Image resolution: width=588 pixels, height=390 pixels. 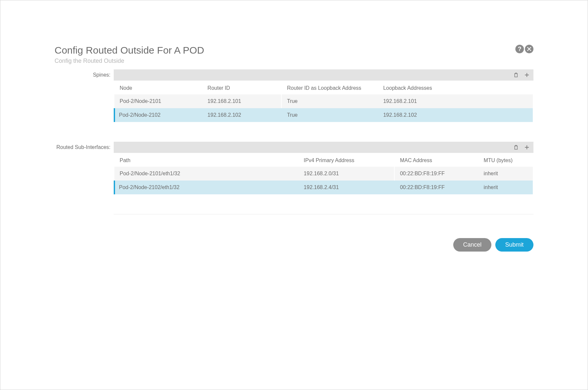 I want to click on spines-toolbar, so click(x=323, y=75).